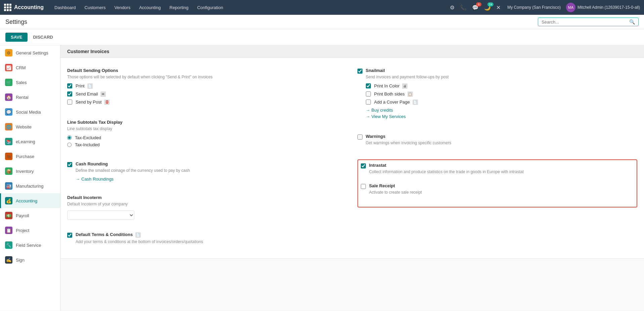 This screenshot has width=644, height=311. What do you see at coordinates (487, 7) in the screenshot?
I see `moon-icon: 🌙 24` at bounding box center [487, 7].